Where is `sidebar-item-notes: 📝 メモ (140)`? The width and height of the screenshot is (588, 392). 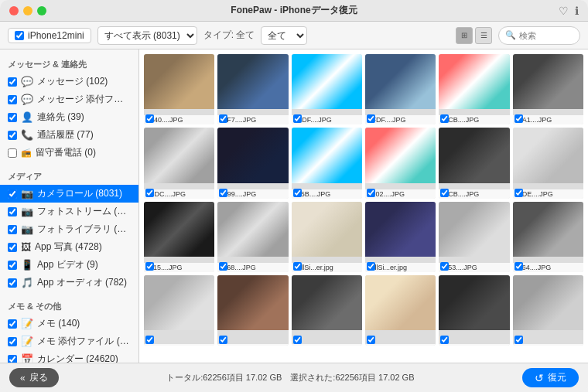
sidebar-item-notes: 📝 メモ (140) is located at coordinates (70, 323).